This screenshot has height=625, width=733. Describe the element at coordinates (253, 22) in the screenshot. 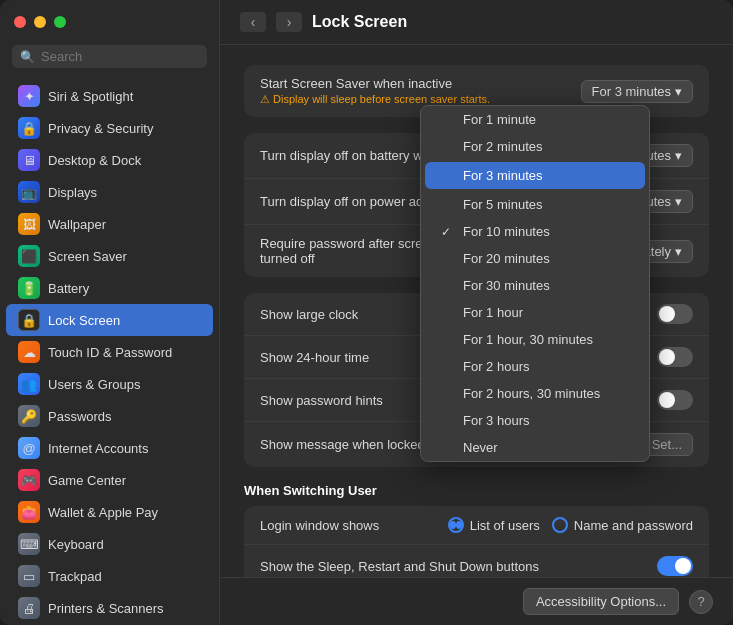

I see `back-button: ‹` at that location.